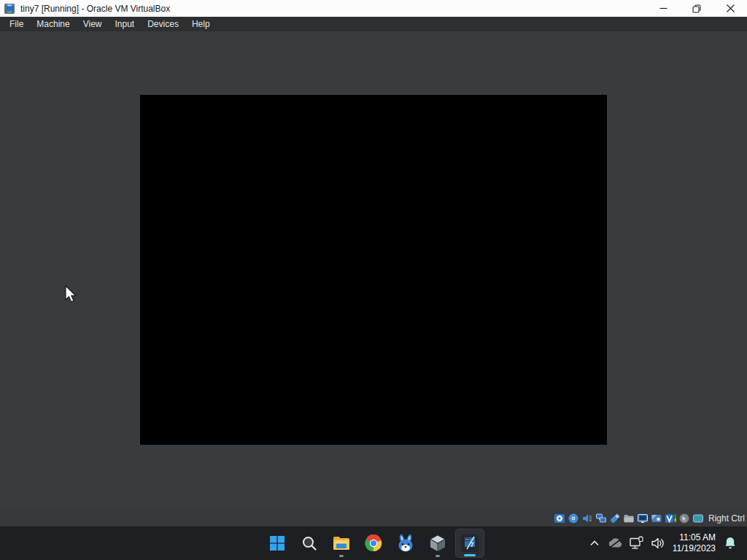 This screenshot has width=747, height=560. Describe the element at coordinates (374, 9) in the screenshot. I see `titlebar: tiny7 [Running] - Oracle VM VirtualBox` at that location.